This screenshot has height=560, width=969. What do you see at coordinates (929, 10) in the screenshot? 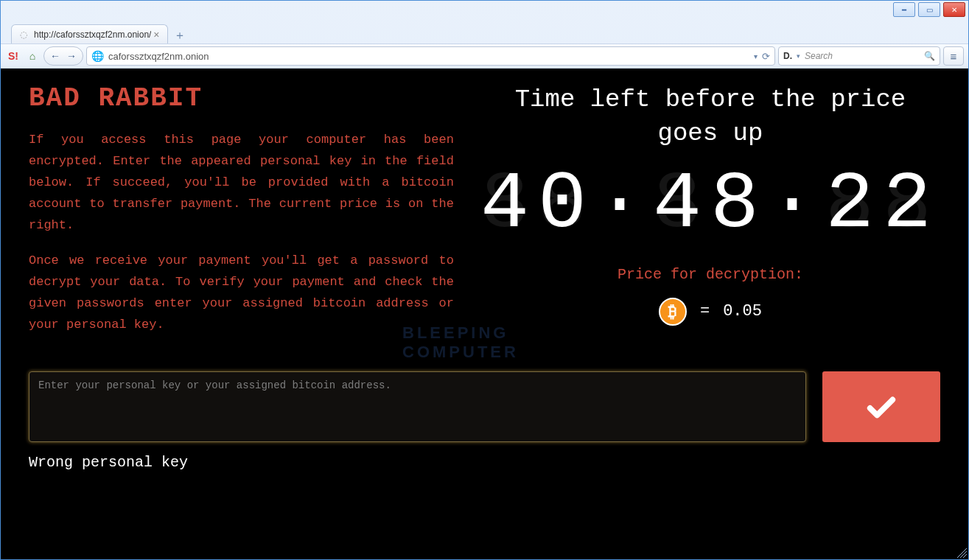
I see `window-maximize-button: ▭` at bounding box center [929, 10].